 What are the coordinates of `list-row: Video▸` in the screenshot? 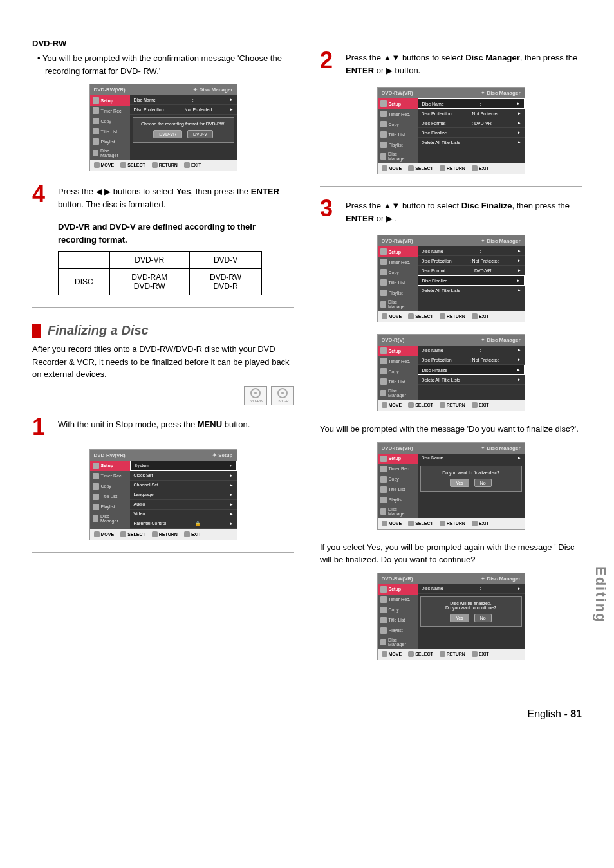 It's located at (183, 515).